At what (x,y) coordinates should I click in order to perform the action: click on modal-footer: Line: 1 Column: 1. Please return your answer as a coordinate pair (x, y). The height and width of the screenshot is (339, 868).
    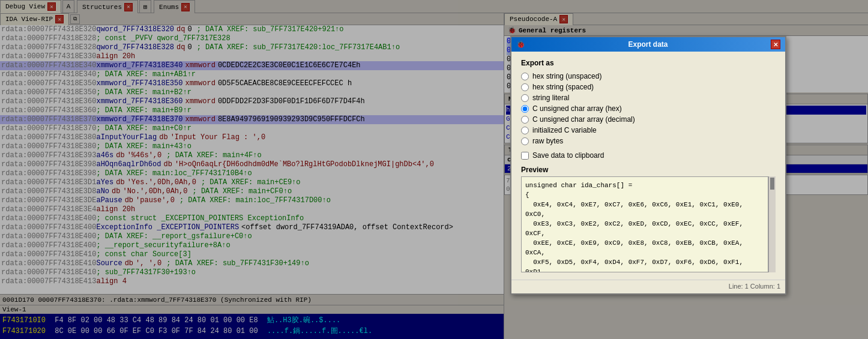
    Looking at the image, I should click on (648, 287).